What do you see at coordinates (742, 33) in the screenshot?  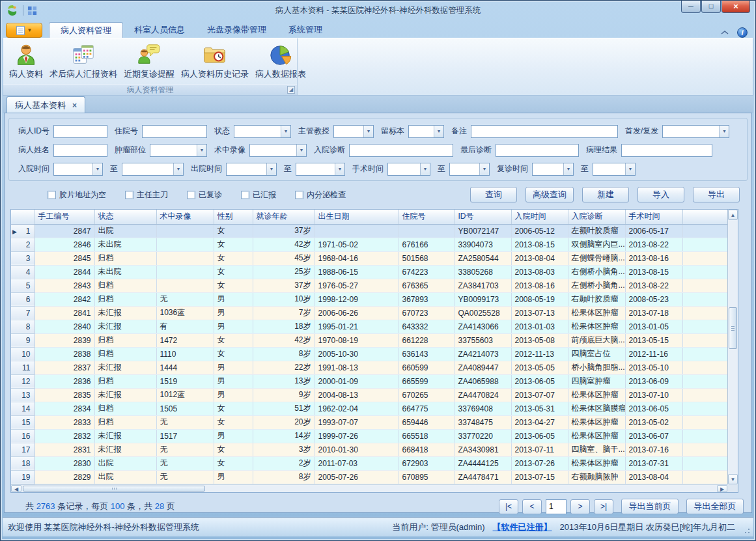 I see `help-info-icon` at bounding box center [742, 33].